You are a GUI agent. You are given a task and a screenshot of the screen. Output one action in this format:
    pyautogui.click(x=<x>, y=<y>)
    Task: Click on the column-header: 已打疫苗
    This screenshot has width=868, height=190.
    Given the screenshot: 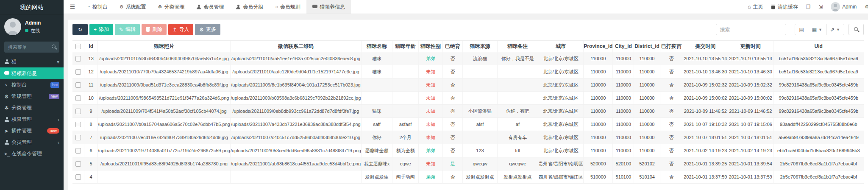 What is the action you would take?
    pyautogui.click(x=671, y=47)
    